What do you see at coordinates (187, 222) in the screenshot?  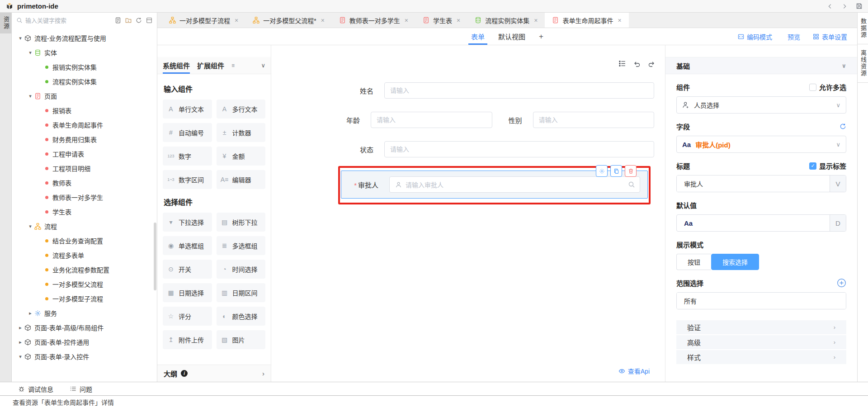 I see `palette-item: ▾下拉选择` at bounding box center [187, 222].